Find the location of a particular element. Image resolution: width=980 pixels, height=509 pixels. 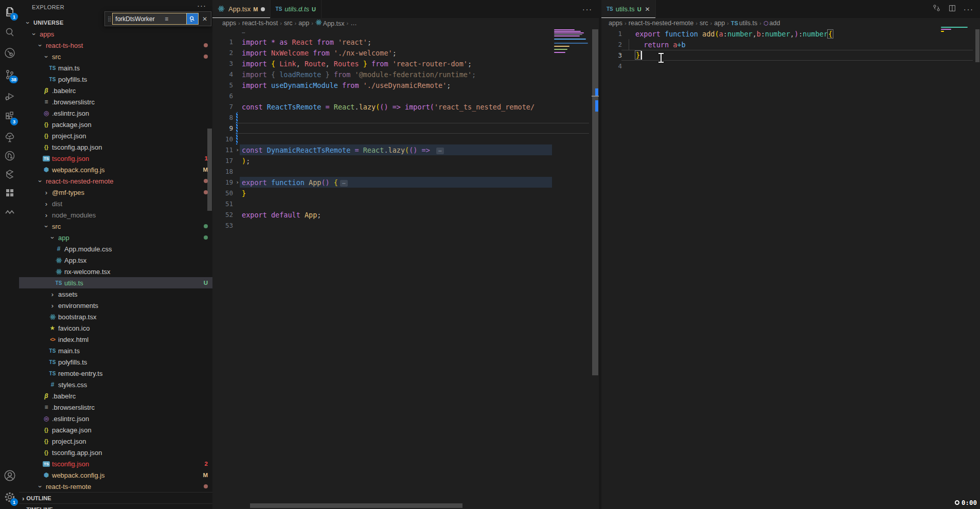

tree-item-favicon.ico: ★favicon.ico is located at coordinates (116, 328).